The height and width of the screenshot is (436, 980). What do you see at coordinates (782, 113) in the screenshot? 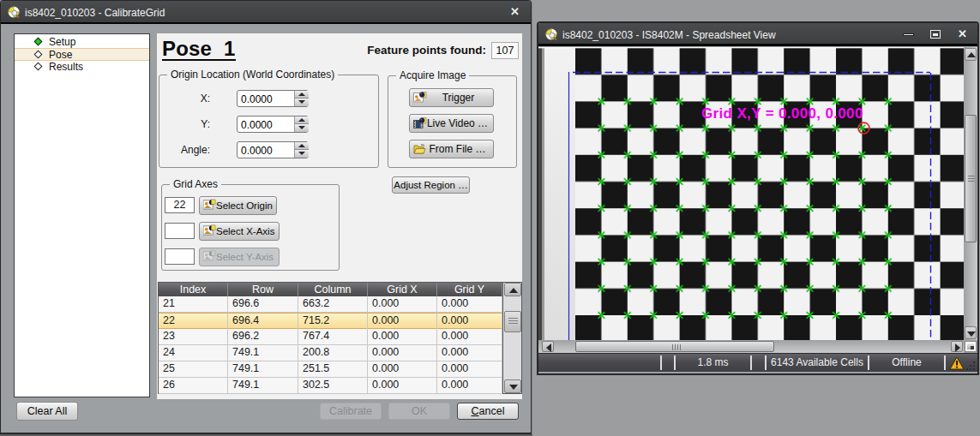
I see `svg-text: Grid X,Y = 0.000, 0.000` at bounding box center [782, 113].